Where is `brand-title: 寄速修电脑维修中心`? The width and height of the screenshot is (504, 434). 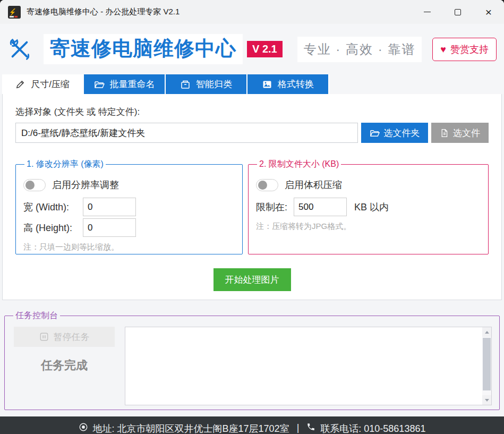
brand-title: 寄速修电脑维修中心 is located at coordinates (143, 48).